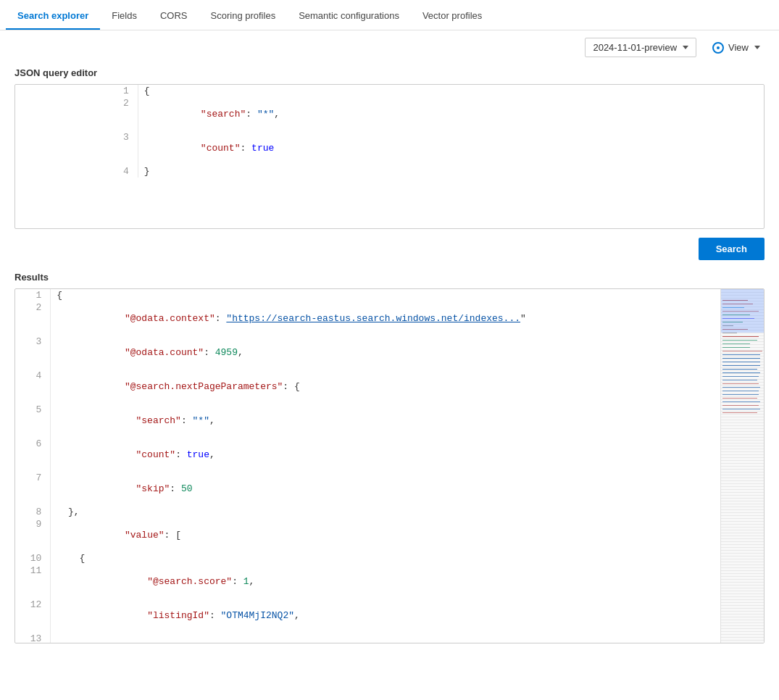 This screenshot has height=700, width=779. Describe the element at coordinates (452, 16) in the screenshot. I see `tab-vector-profiles: Vector profiles` at that location.